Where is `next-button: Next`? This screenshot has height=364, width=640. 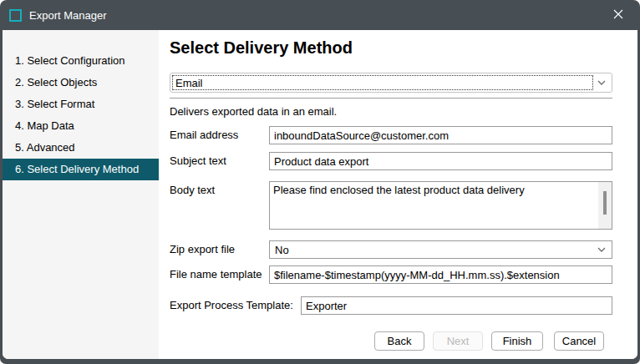
next-button: Next is located at coordinates (458, 341).